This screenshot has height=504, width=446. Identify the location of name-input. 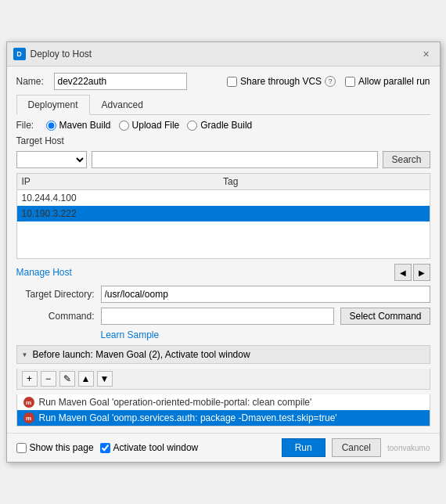
(120, 81).